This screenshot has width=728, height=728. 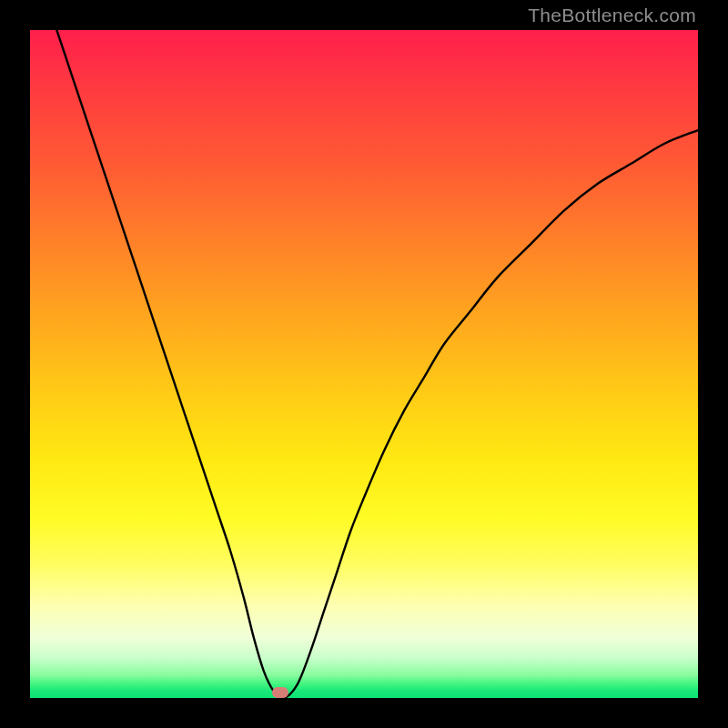 What do you see at coordinates (280, 693) in the screenshot?
I see `optimum-marker` at bounding box center [280, 693].